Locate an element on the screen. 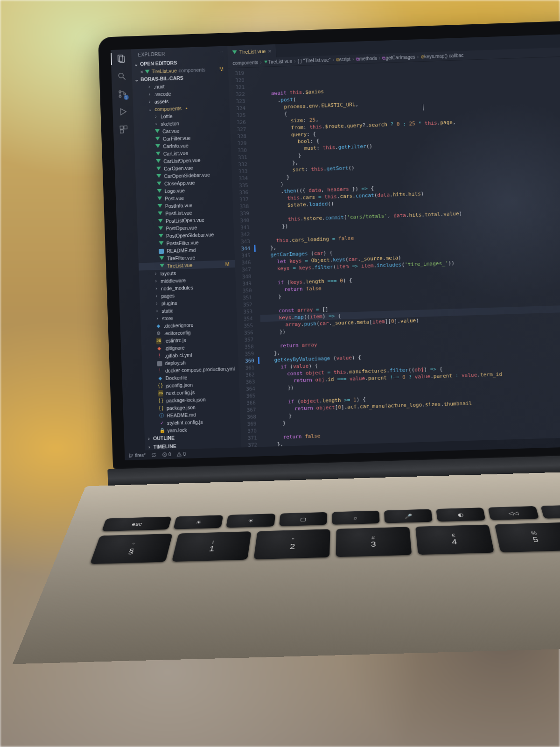 This screenshot has height=747, width=560. file-label: PostListOpen.vue is located at coordinates (185, 220).